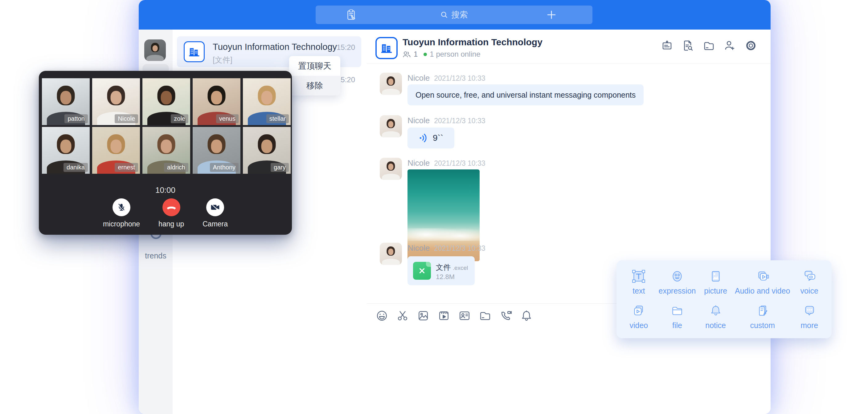 Image resolution: width=868 pixels, height=414 pixels. I want to click on video-tile: aldrich, so click(166, 150).